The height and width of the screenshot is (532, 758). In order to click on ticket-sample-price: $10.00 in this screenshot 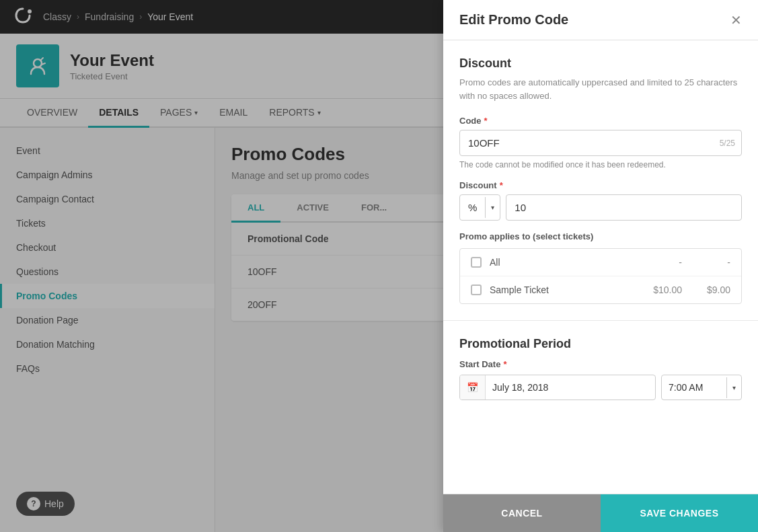, I will do `click(662, 290)`.